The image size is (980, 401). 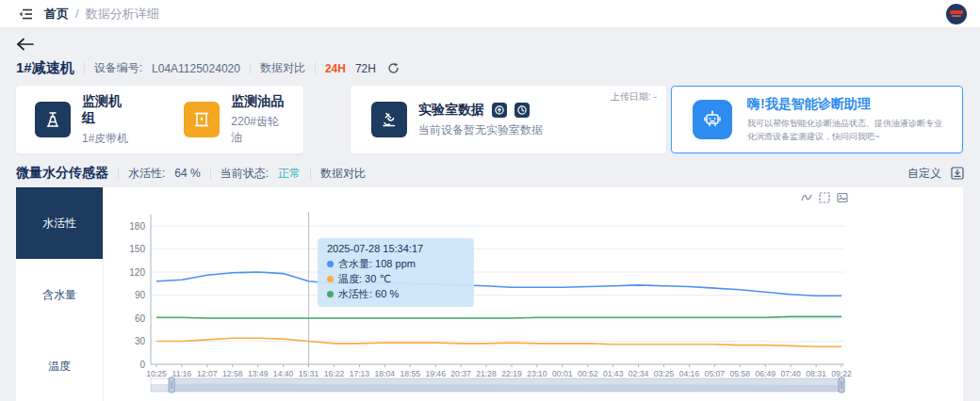 I want to click on x-axis-label: 18:55, so click(x=411, y=374).